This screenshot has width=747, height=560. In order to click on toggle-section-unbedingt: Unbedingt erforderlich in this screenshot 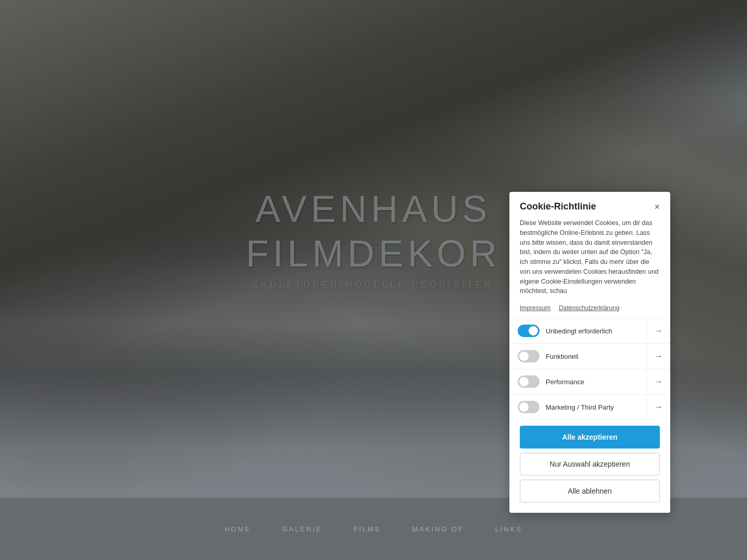, I will do `click(578, 331)`.